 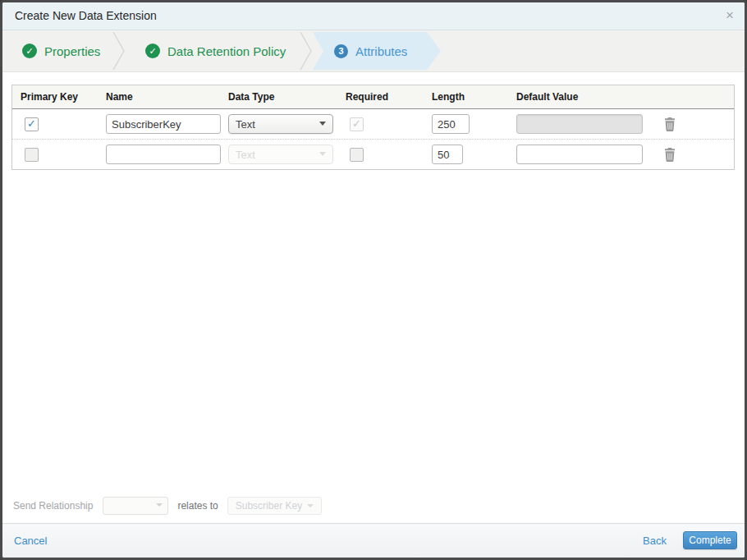 I want to click on step-number-badge: 3, so click(x=341, y=51).